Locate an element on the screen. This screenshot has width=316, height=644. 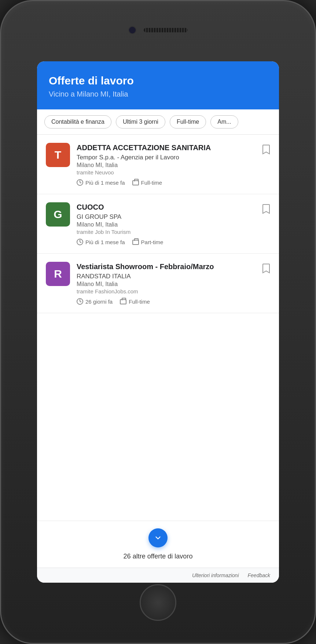
job-logo-2: G is located at coordinates (58, 214).